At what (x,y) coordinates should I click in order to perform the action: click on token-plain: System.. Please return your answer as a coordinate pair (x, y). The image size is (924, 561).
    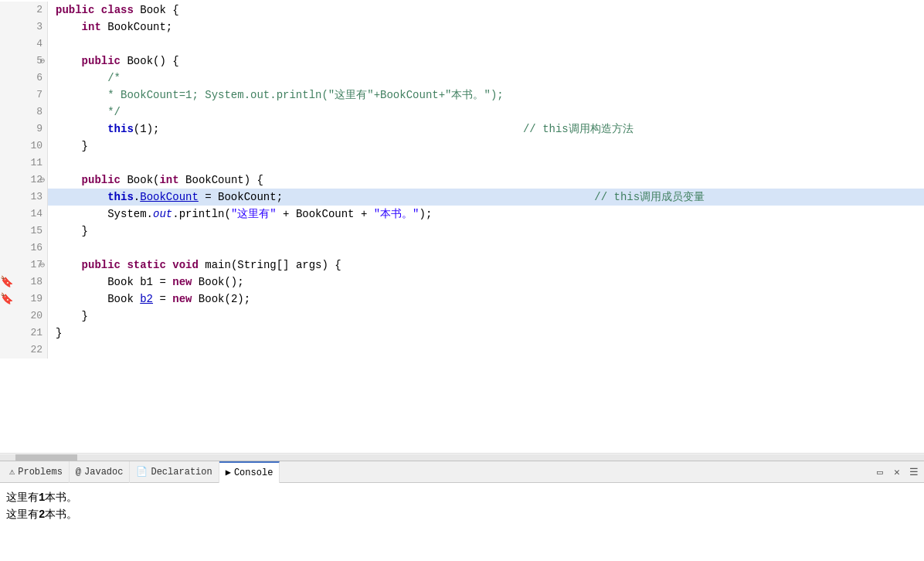
    Looking at the image, I should click on (104, 214).